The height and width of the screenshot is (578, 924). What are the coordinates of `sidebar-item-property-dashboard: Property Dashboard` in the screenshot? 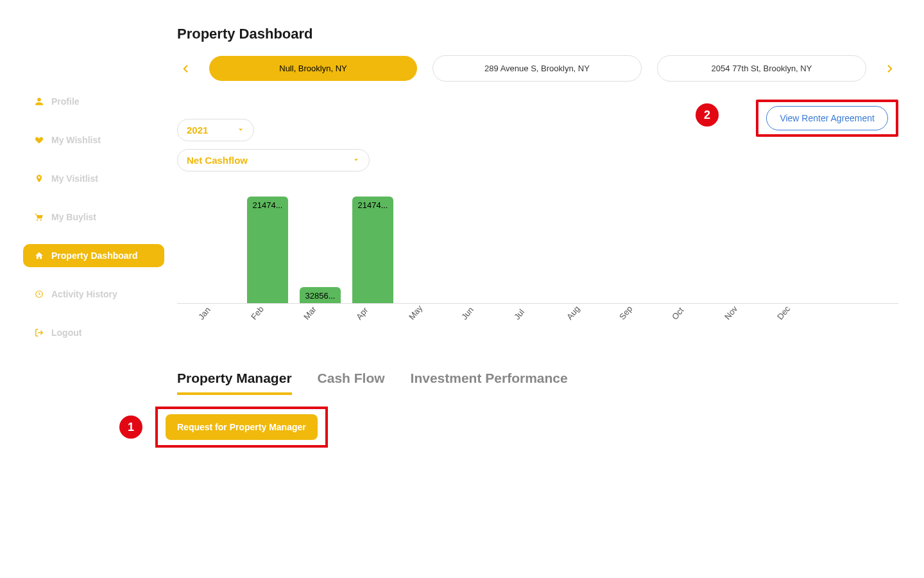 It's located at (94, 256).